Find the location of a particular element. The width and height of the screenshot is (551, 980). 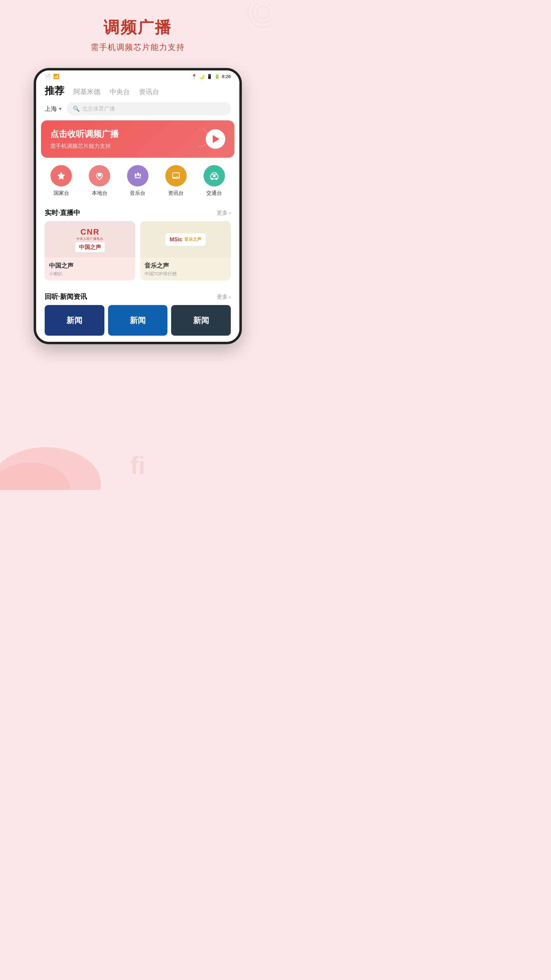

cnr-card-image: CNR 中央人民广播电台 中国之声 is located at coordinates (90, 240).